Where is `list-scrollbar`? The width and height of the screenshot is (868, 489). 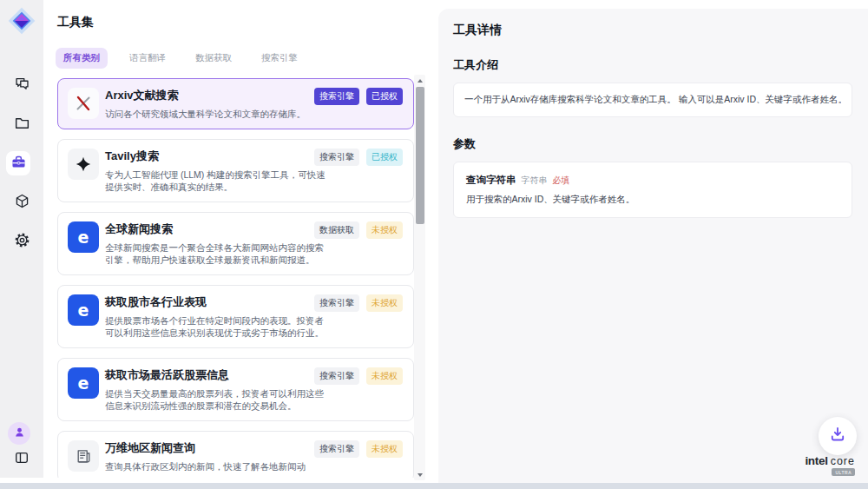 list-scrollbar is located at coordinates (420, 278).